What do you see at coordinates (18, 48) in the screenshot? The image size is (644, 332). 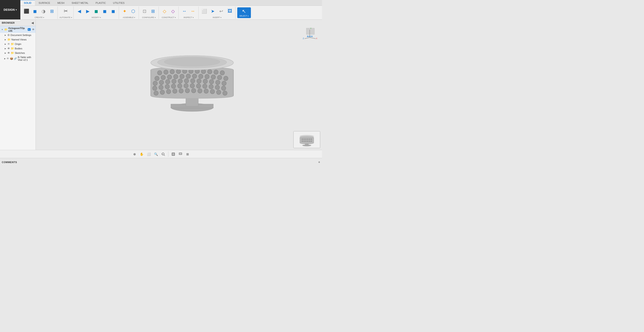 I see `bodies-label: Bodies` at bounding box center [18, 48].